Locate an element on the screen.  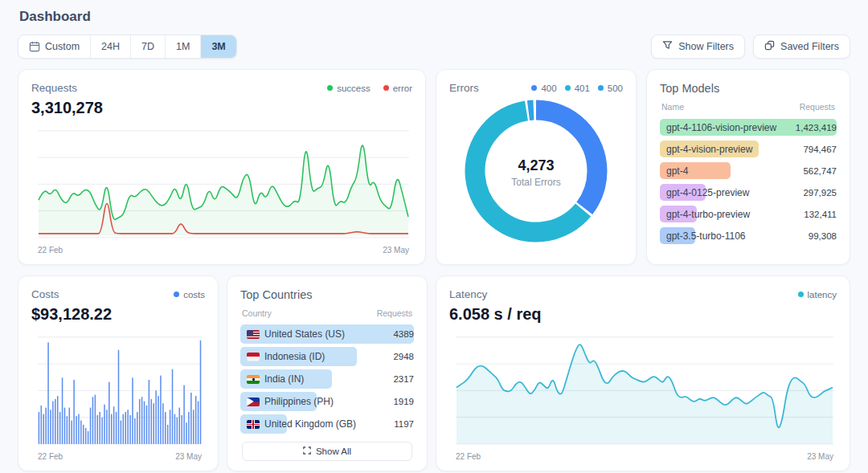
top-models-title: Top Models is located at coordinates (748, 88).